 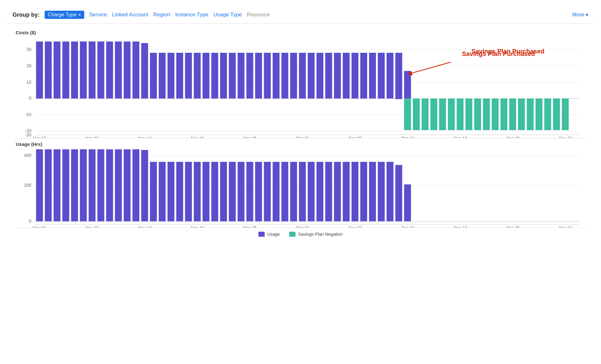 I want to click on chart-legend: Usage Savings Plan Negation, so click(x=300, y=234).